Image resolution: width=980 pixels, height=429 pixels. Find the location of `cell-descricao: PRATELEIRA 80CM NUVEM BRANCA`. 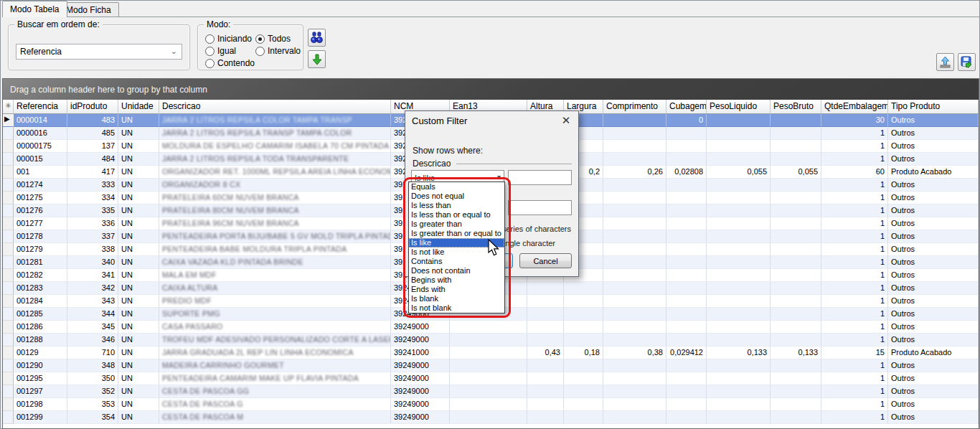

cell-descricao: PRATELEIRA 80CM NUVEM BRANCA is located at coordinates (275, 211).